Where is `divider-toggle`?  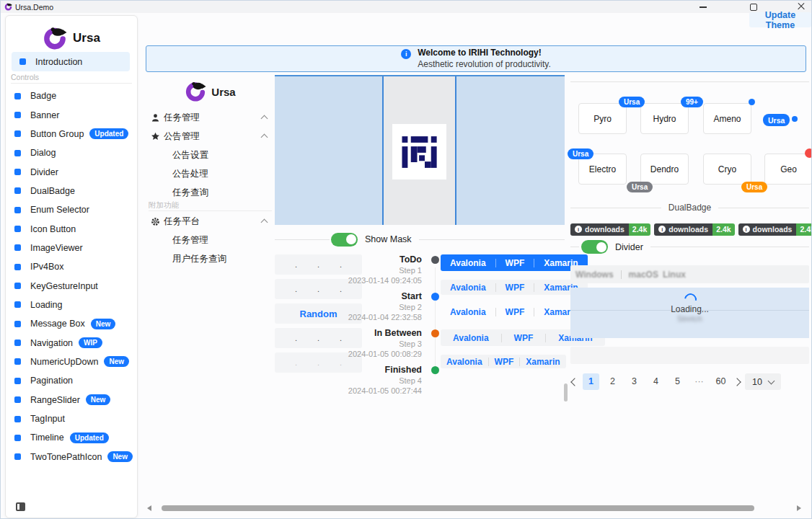
divider-toggle is located at coordinates (594, 247).